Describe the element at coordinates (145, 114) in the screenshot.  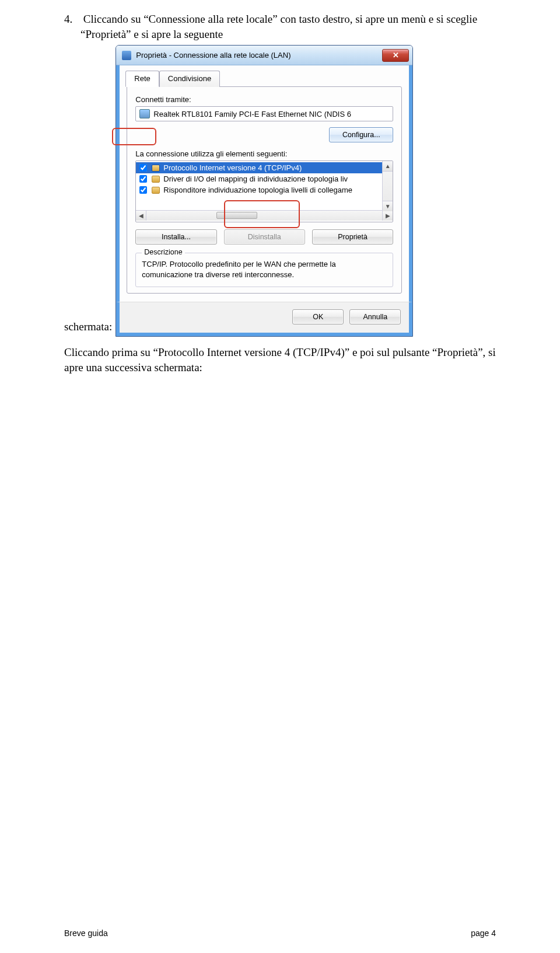
I see `nic-icon` at that location.